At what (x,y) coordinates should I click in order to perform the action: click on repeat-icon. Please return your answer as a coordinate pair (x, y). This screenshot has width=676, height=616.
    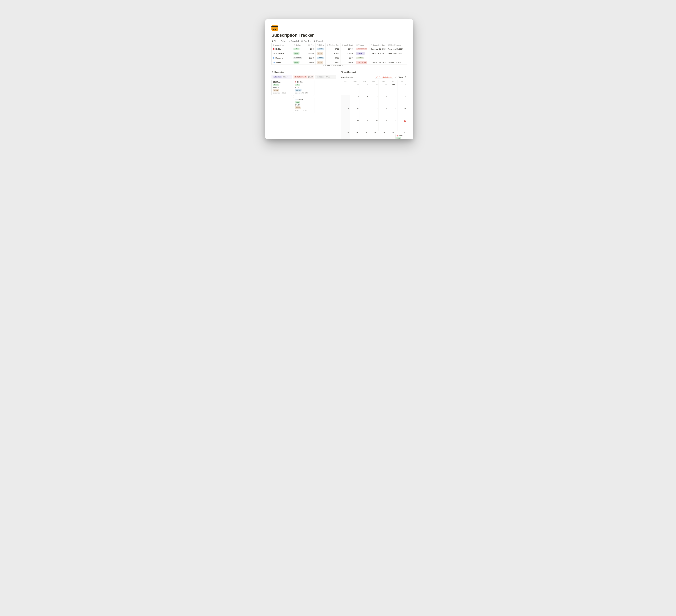
    Looking at the image, I should click on (272, 41).